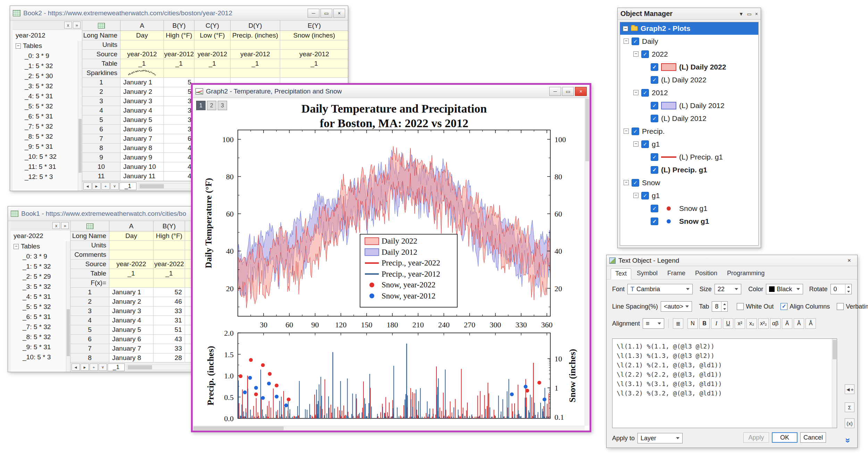 Image resolution: width=868 pixels, height=458 pixels. What do you see at coordinates (47, 266) in the screenshot?
I see `tables-list-item: _1: 5 * 32` at bounding box center [47, 266].